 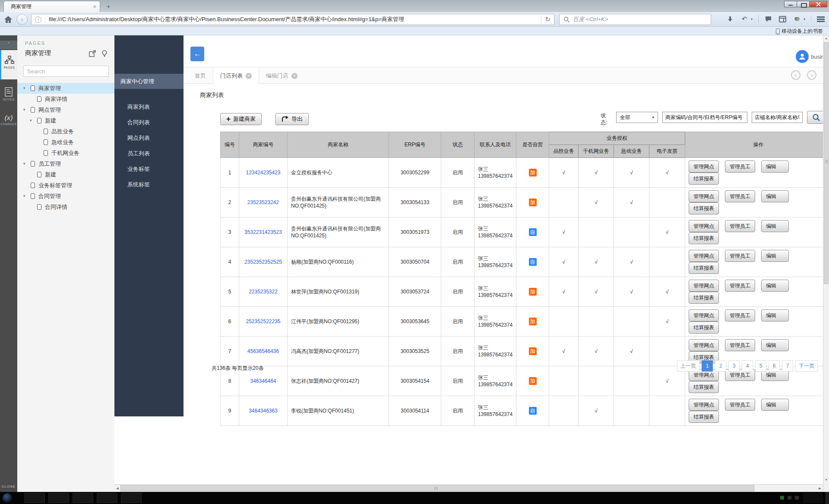 What do you see at coordinates (149, 185) in the screenshot?
I see `sidebar-item-6: 系统标签` at bounding box center [149, 185].